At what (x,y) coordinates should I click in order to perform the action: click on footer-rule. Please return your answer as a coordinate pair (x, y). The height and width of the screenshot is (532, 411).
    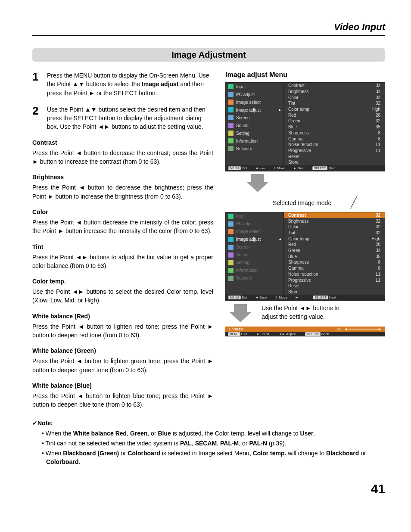
    Looking at the image, I should click on (209, 478).